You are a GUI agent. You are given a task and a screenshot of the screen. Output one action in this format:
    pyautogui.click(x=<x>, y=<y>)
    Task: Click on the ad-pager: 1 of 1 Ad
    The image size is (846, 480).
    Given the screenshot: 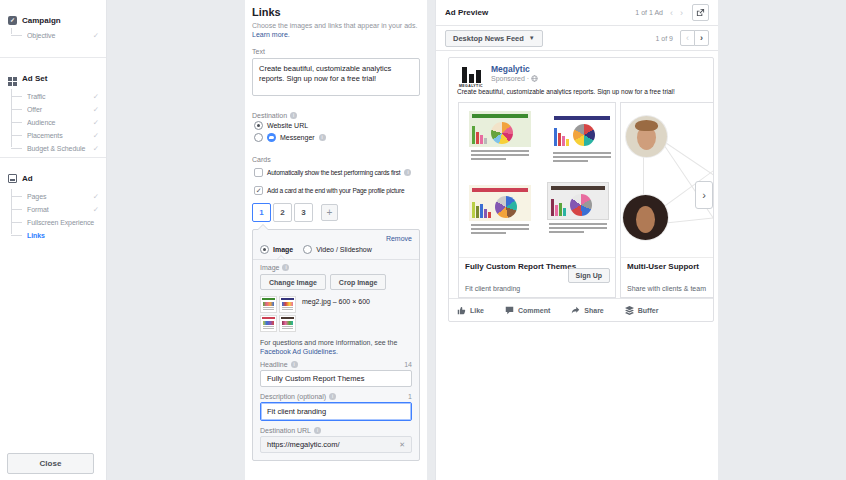 What is the action you would take?
    pyautogui.click(x=649, y=12)
    